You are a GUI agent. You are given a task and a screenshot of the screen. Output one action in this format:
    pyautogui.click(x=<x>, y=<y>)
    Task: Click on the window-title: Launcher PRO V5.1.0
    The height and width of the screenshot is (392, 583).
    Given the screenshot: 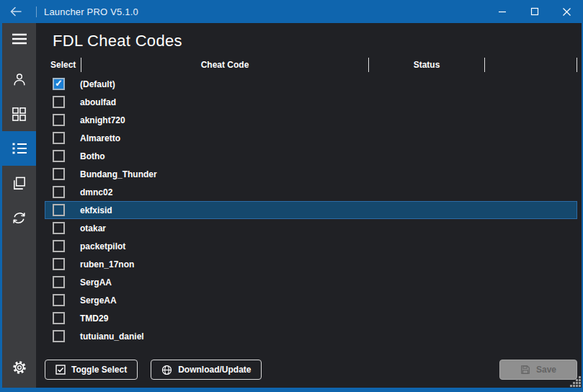 What is the action you would take?
    pyautogui.click(x=91, y=12)
    